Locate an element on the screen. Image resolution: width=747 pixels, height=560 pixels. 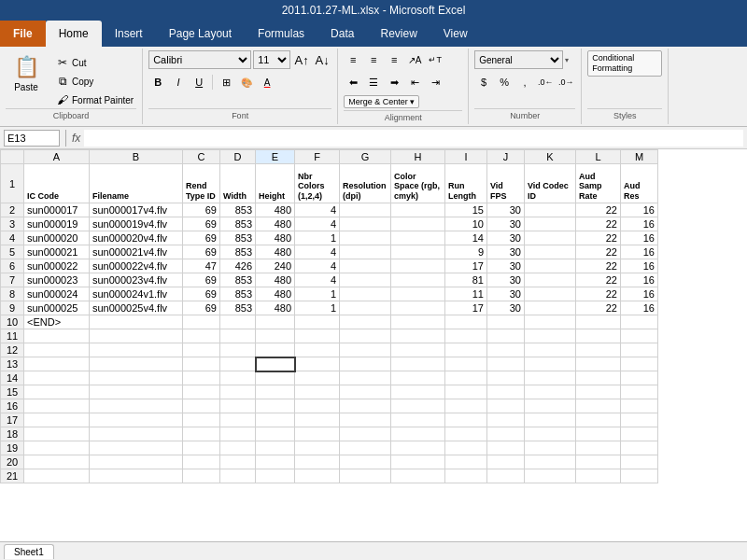
cell-D1: Width is located at coordinates (238, 184).